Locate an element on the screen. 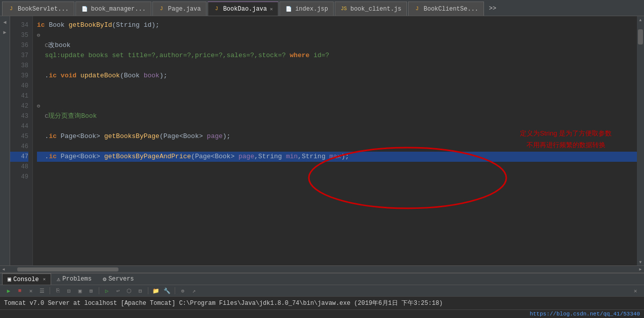 The image size is (644, 318). tab-label: book_client.js is located at coordinates (376, 9).